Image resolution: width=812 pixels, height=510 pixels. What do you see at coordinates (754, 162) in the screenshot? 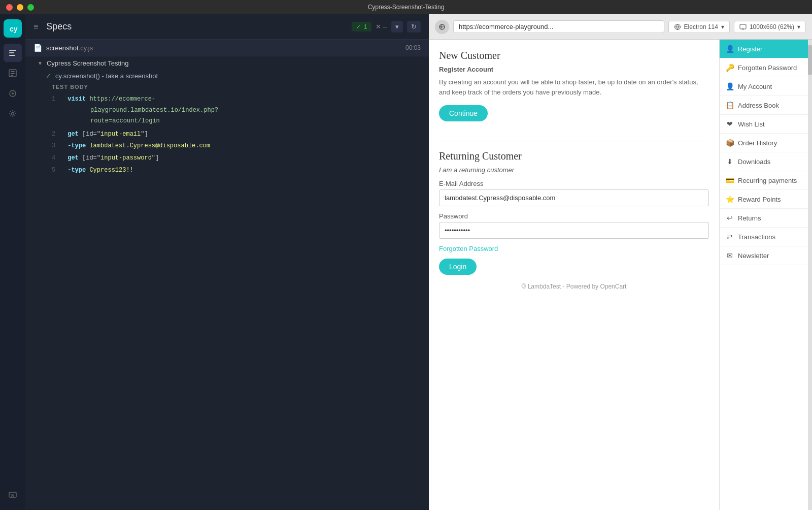
I see `sidebar-item-label: Downloads` at bounding box center [754, 162].